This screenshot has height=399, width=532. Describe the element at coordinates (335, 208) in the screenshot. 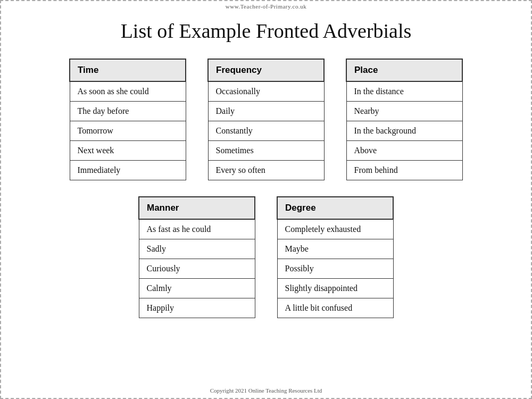

I see `degree-header: Degree` at that location.